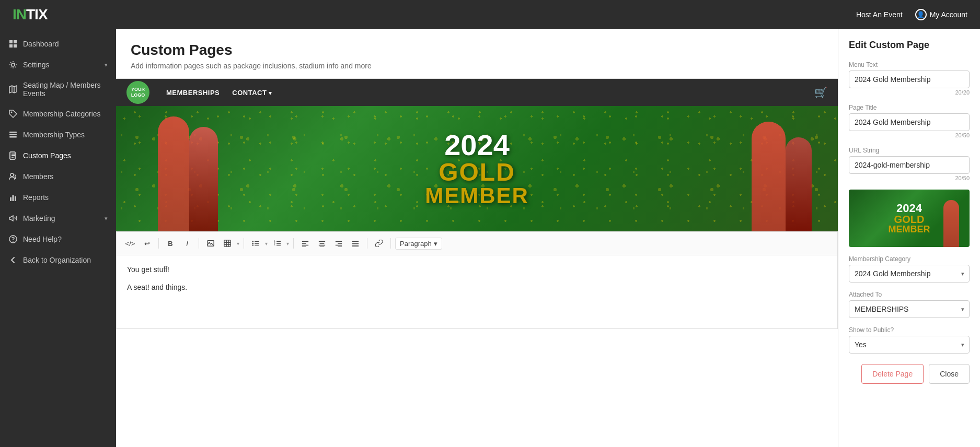  What do you see at coordinates (355, 243) in the screenshot?
I see `toolbar-justify-btn` at bounding box center [355, 243].